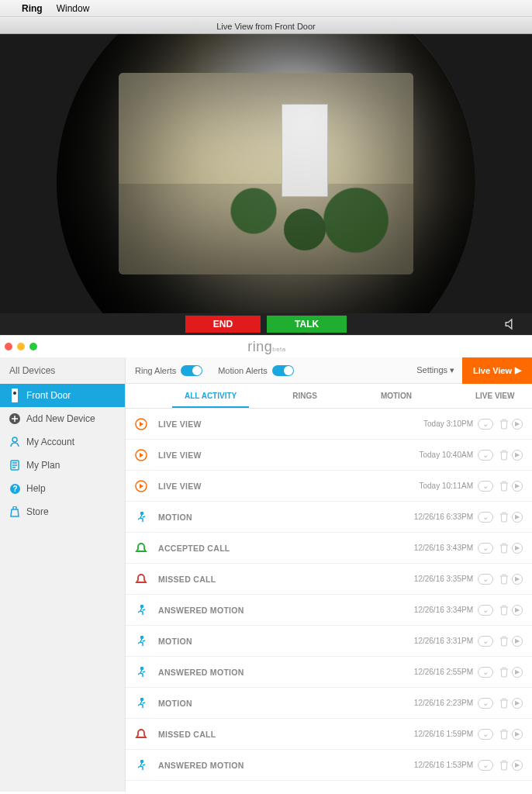  I want to click on event-time: Today 3:10PM, so click(448, 423).